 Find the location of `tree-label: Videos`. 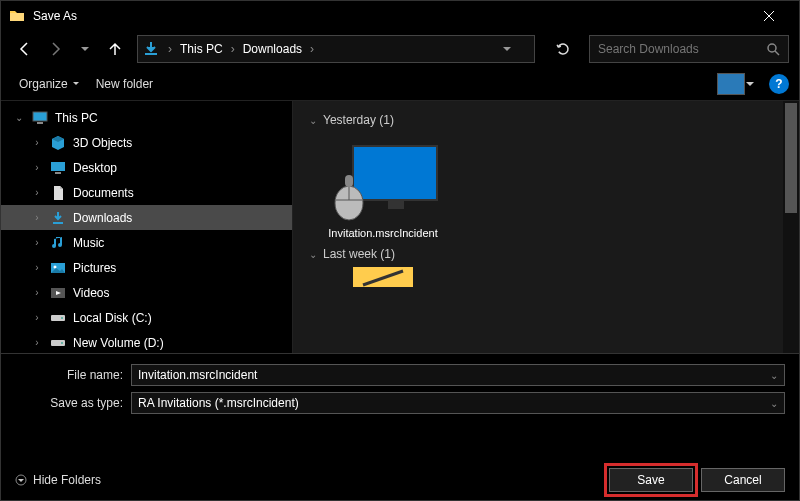

tree-label: Videos is located at coordinates (91, 293).